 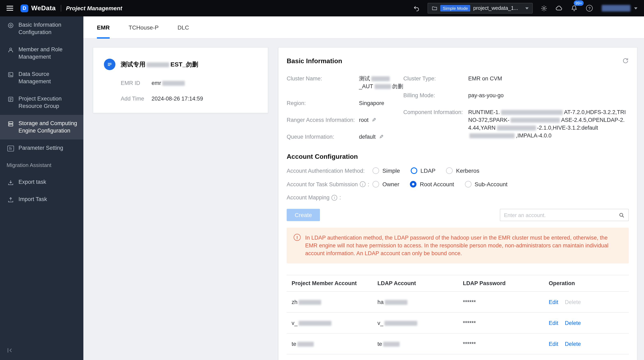 What do you see at coordinates (496, 8) in the screenshot?
I see `project-name: project_wedata_1...` at bounding box center [496, 8].